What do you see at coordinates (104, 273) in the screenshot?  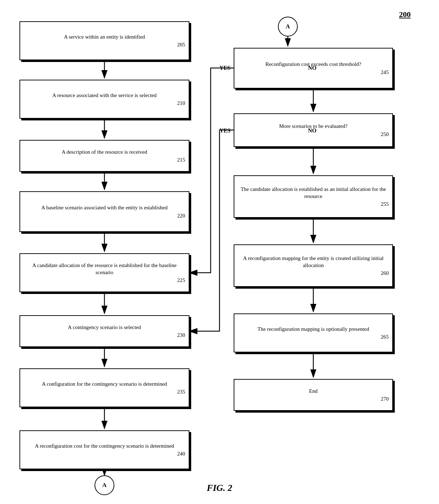 I see `box-225: A candidate allocation of the resource i…` at bounding box center [104, 273].